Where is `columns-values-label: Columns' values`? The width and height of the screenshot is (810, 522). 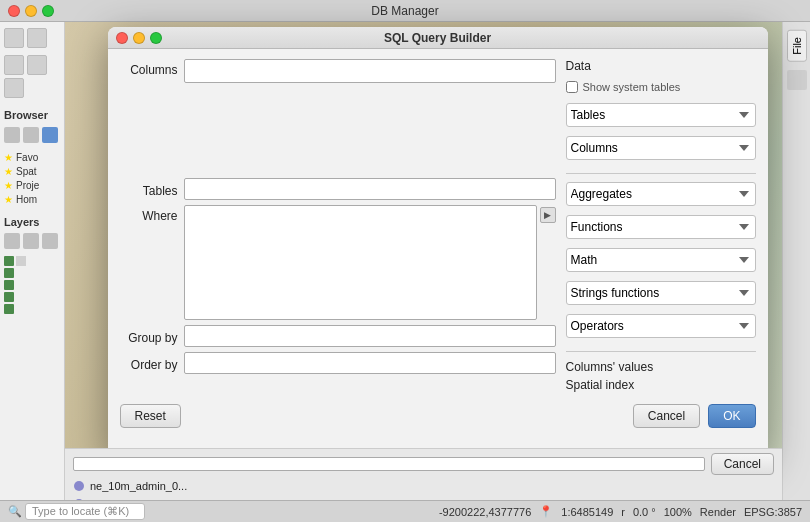 columns-values-label: Columns' values is located at coordinates (661, 367).